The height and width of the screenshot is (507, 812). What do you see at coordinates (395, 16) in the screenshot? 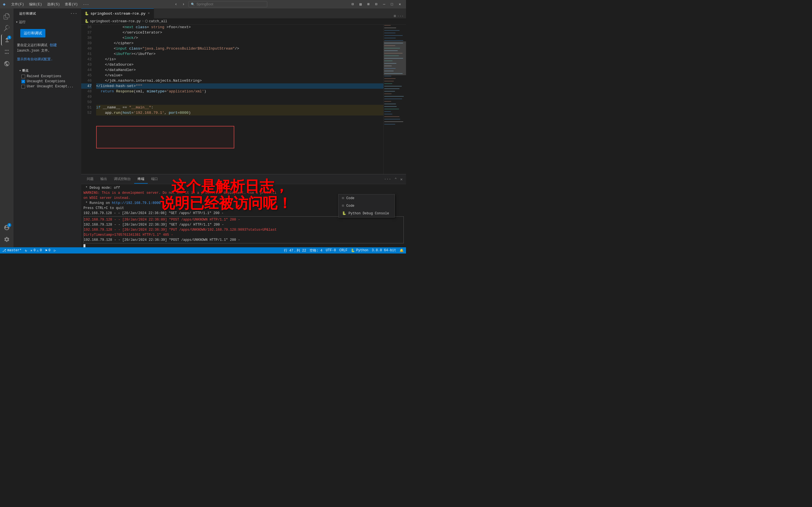
I see `split-editor-button: ⊞` at bounding box center [395, 16].